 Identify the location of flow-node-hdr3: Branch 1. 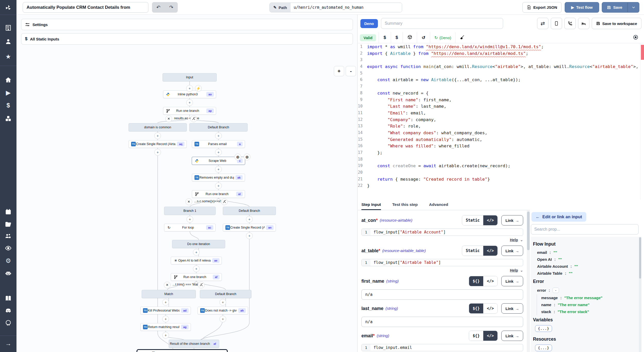
(190, 211).